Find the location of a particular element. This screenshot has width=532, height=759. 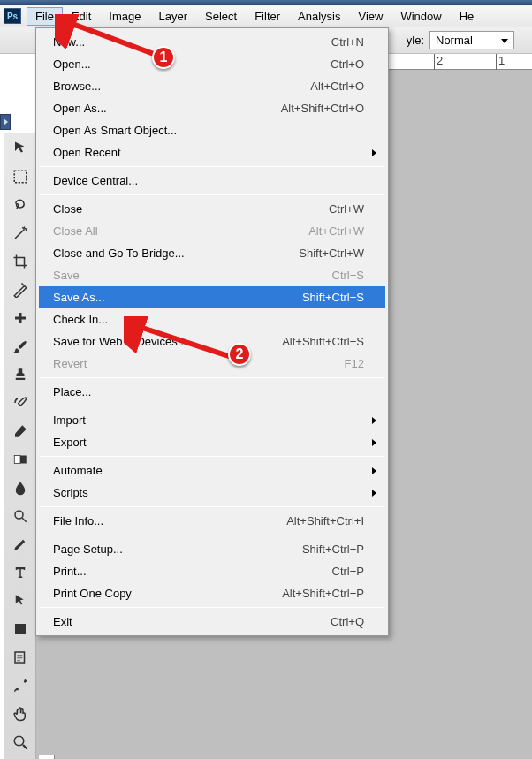

menu-item-open-as-smart-object: Open As Smart Object... is located at coordinates (212, 131).